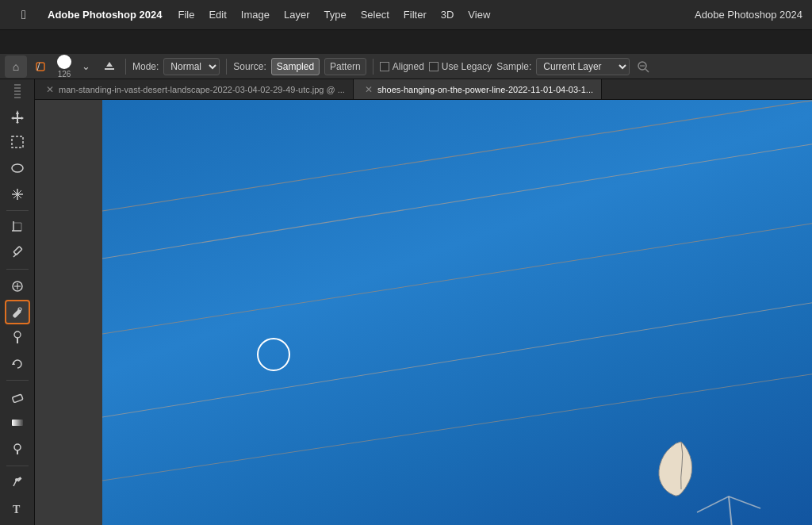 The image size is (812, 525). I want to click on tool-lasso, so click(17, 168).